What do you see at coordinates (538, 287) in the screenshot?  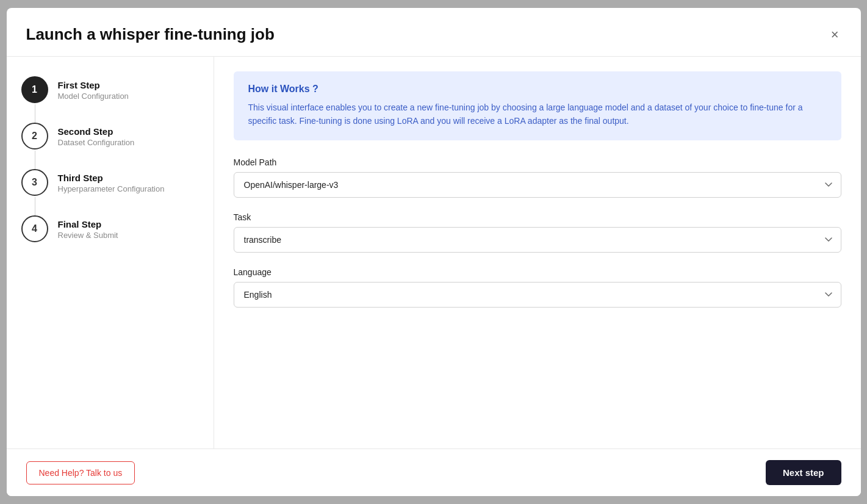 I see `language-field-group: Language EnglishFrenchSpanishGerman` at bounding box center [538, 287].